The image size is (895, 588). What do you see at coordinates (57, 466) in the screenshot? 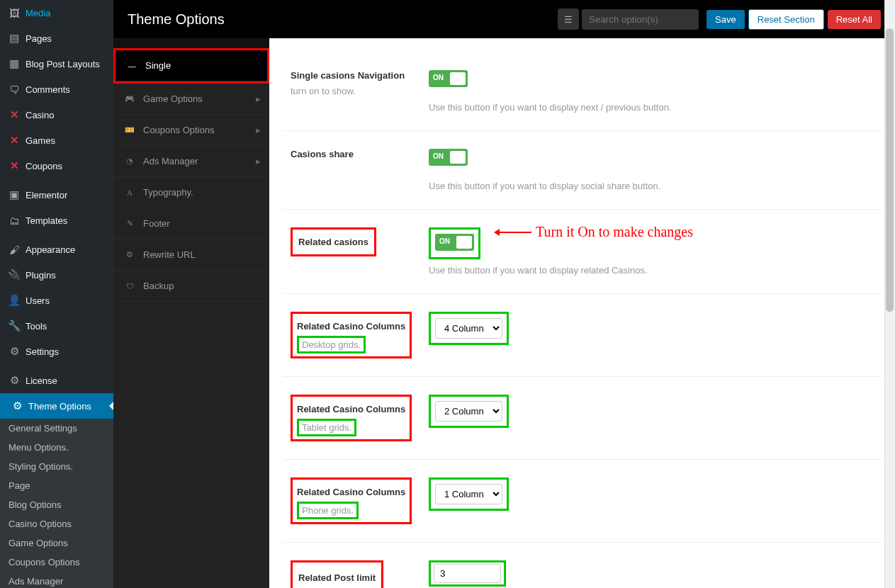
I see `sub-styling: Styling Options.` at bounding box center [57, 466].